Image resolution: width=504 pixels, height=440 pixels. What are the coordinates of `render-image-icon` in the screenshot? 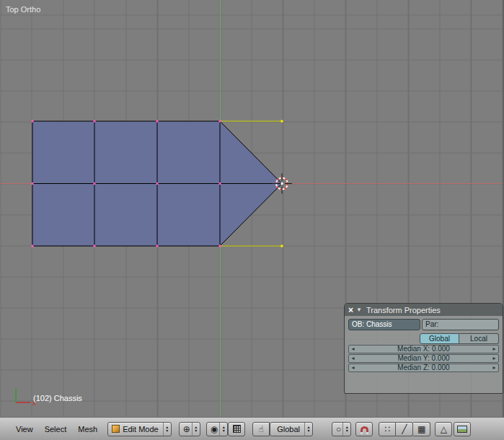 It's located at (462, 429).